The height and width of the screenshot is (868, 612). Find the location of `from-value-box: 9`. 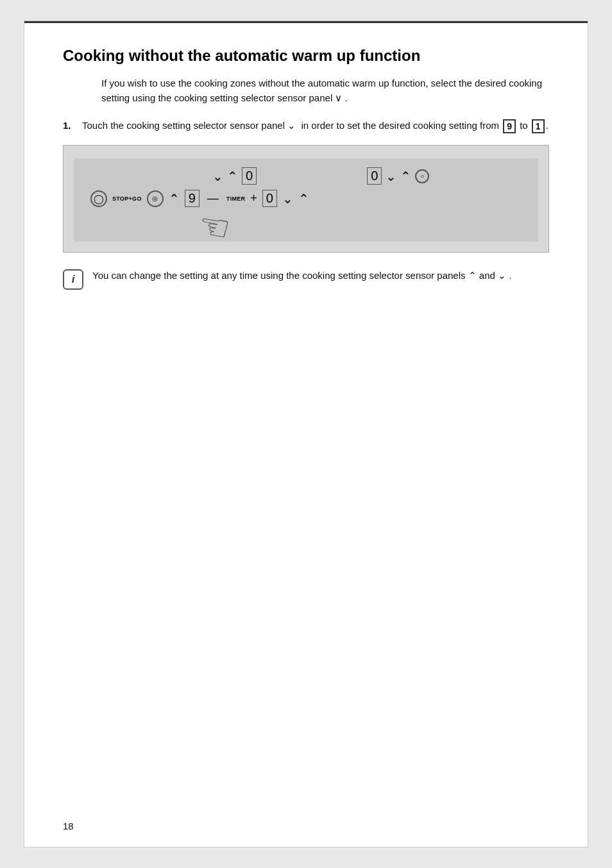

from-value-box: 9 is located at coordinates (509, 126).